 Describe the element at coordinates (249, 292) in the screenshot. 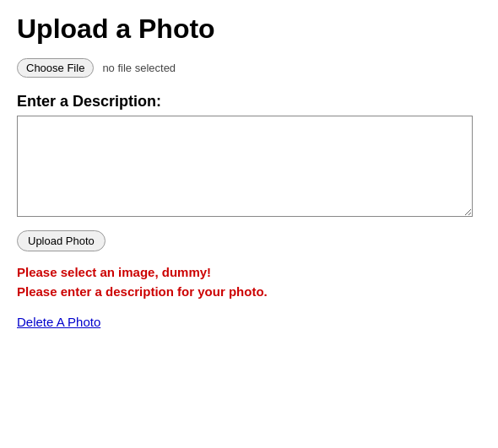

I see `error-text-2: Please enter a description for your phot…` at that location.